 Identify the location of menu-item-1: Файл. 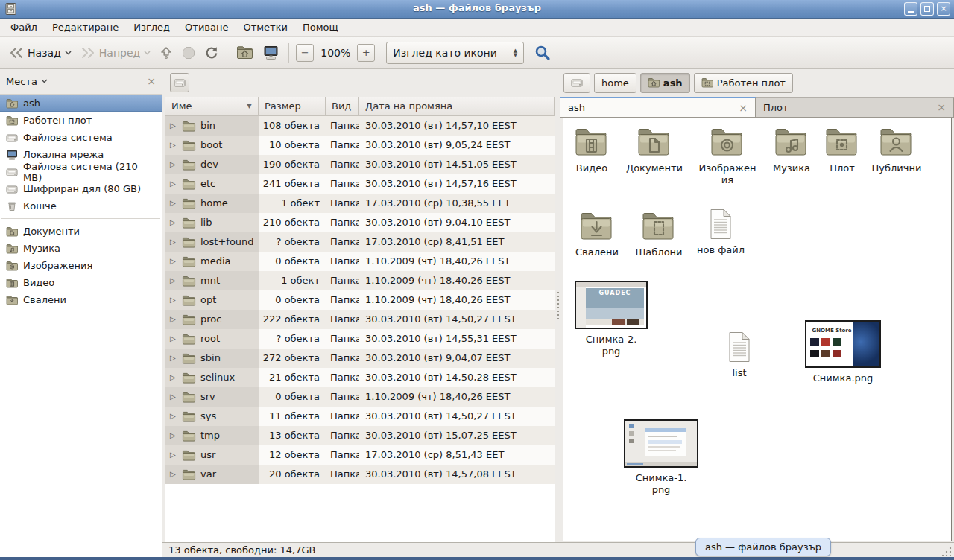
(24, 28).